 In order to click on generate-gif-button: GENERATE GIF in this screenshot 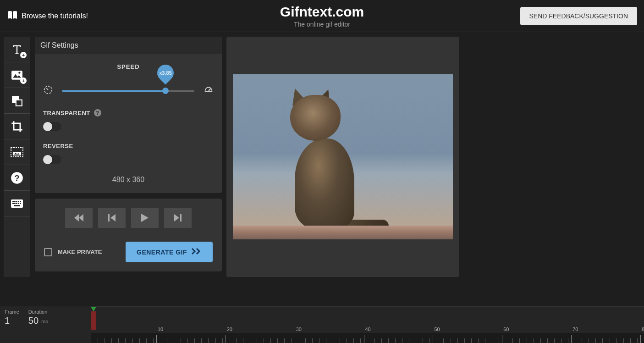, I will do `click(169, 252)`.